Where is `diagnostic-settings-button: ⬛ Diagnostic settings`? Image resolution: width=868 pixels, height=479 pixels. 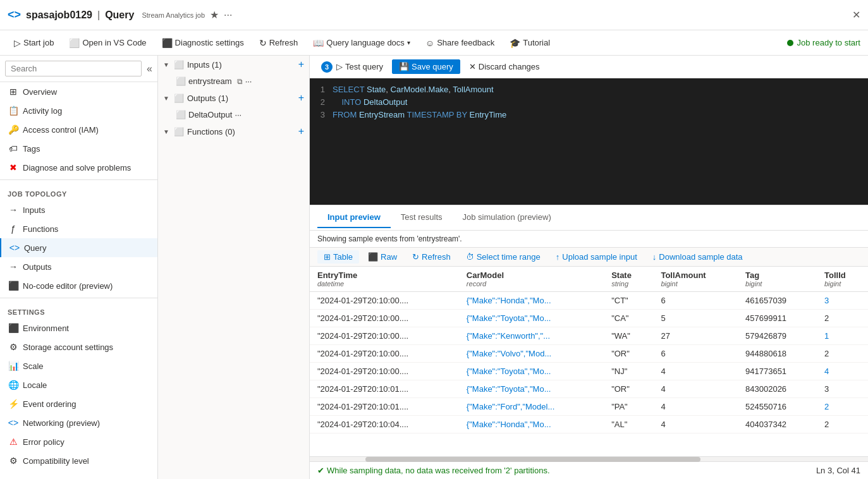 diagnostic-settings-button: ⬛ Diagnostic settings is located at coordinates (203, 43).